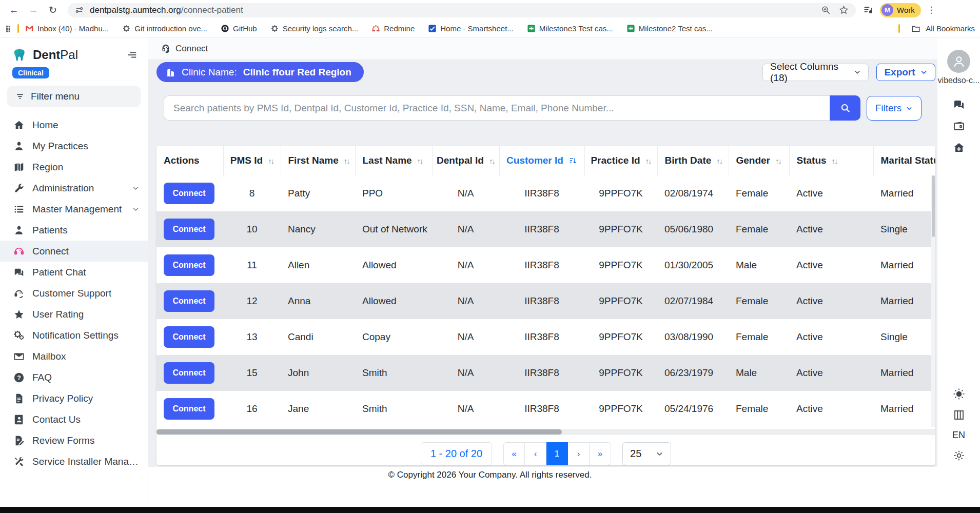 Image resolution: width=980 pixels, height=513 pixels. I want to click on sidebar-item-user-rating: User Rating, so click(74, 314).